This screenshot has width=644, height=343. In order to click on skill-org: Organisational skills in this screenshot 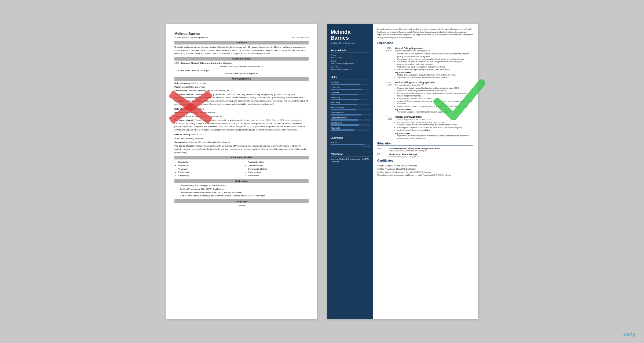, I will do `click(350, 119)`.